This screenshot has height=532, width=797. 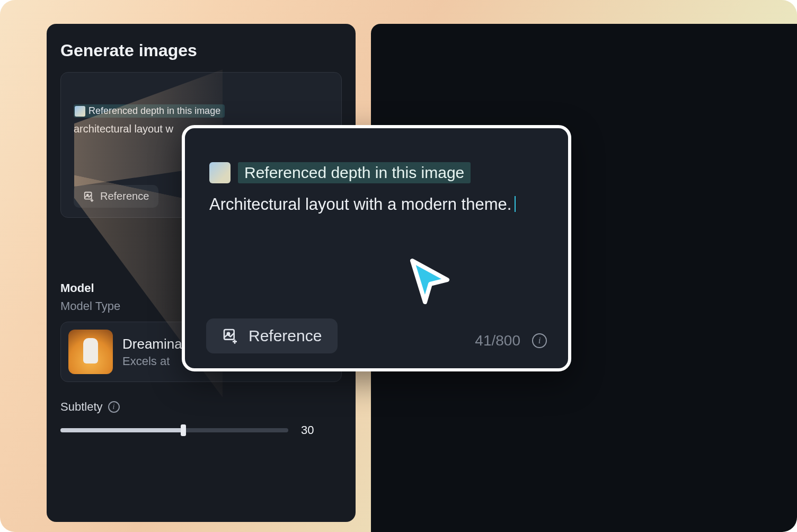 What do you see at coordinates (515, 204) in the screenshot?
I see `text-caret` at bounding box center [515, 204].